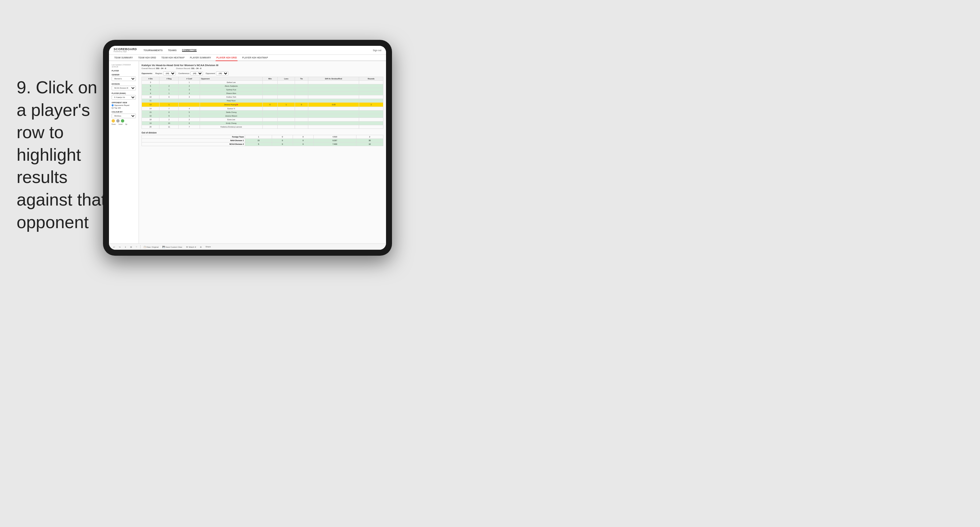 The image size is (980, 527). I want to click on gender-select: Women's, so click(124, 79).